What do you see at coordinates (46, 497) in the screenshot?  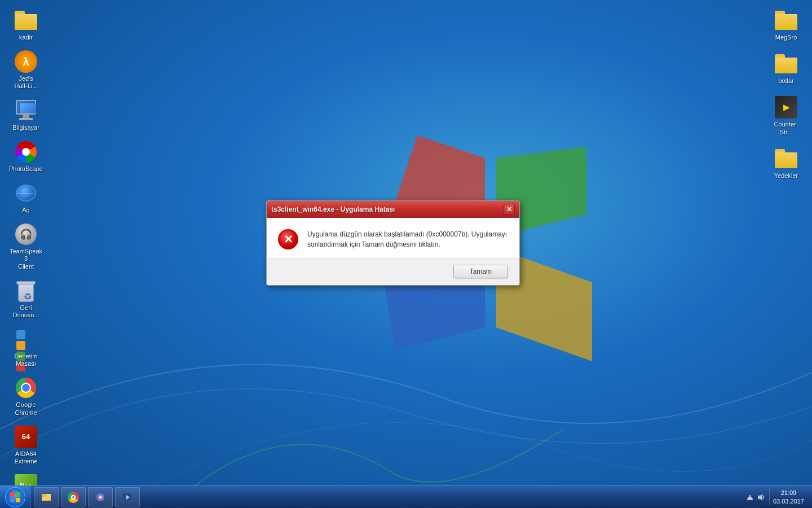 I see `taskbar-item-explorer` at bounding box center [46, 497].